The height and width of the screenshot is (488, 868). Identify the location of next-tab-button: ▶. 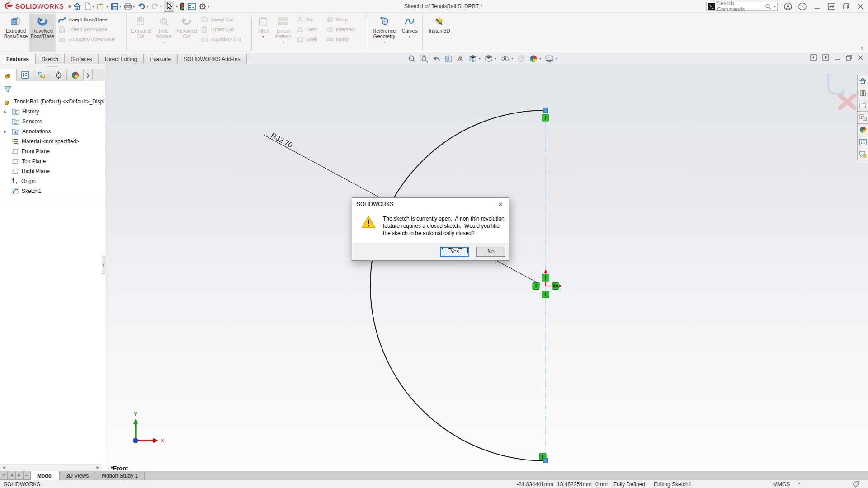
(19, 475).